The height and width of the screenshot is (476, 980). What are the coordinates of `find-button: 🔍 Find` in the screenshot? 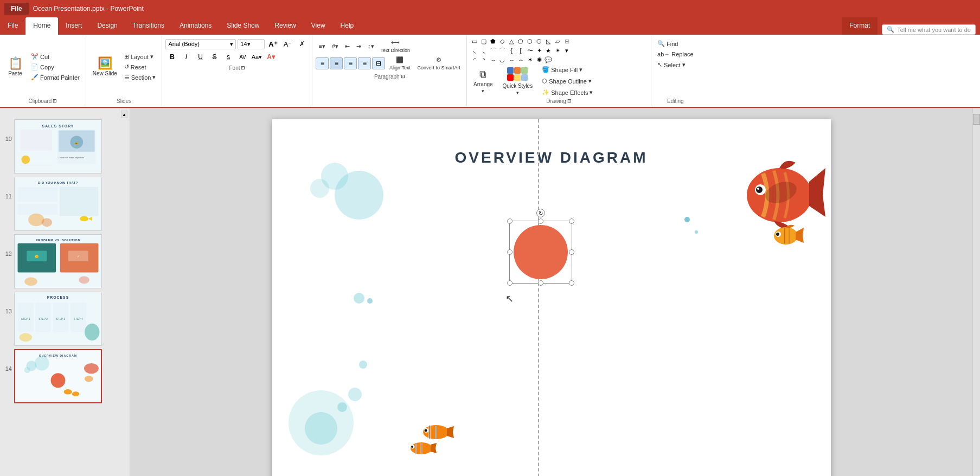 It's located at (676, 43).